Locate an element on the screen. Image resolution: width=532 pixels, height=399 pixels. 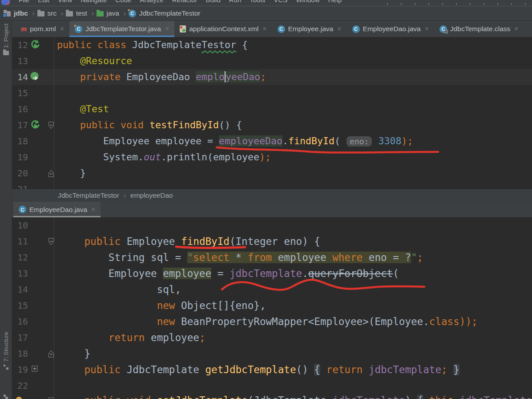
tool-window-button-7-structure: 7: Structure is located at coordinates (6, 351).